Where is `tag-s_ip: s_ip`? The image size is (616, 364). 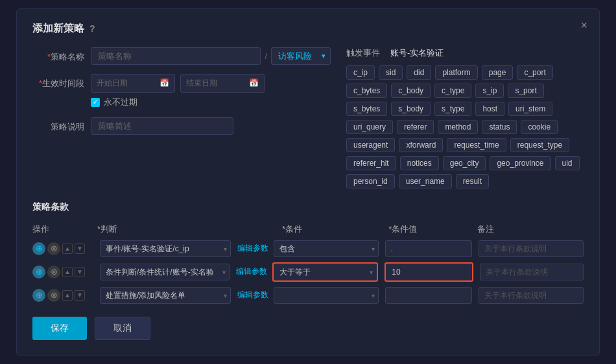
tag-s_ip: s_ip is located at coordinates (490, 91).